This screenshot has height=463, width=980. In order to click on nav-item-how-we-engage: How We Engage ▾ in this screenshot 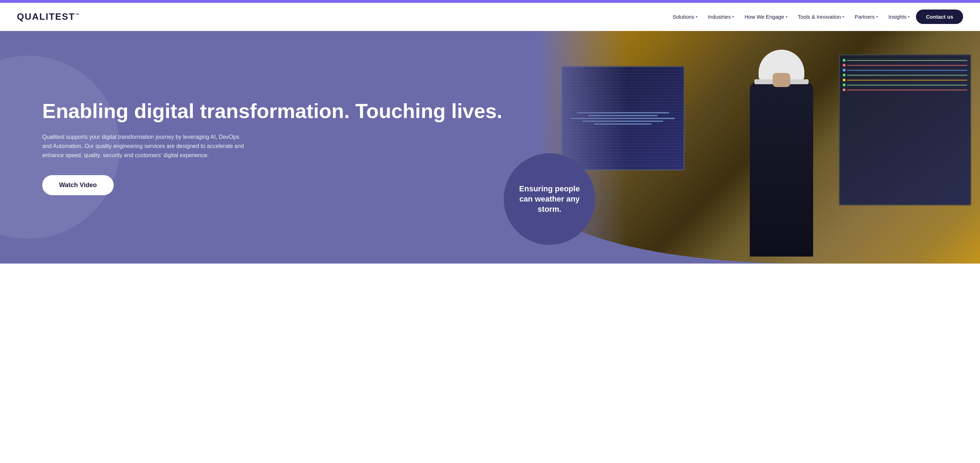, I will do `click(766, 17)`.